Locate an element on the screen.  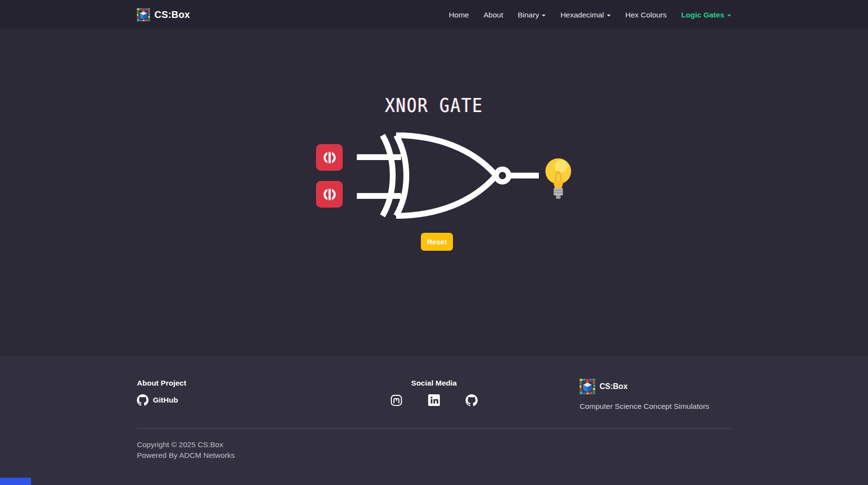
copyright-block: Copyright © 2025 CS:Box Powered By ADCM … is located at coordinates (434, 450).